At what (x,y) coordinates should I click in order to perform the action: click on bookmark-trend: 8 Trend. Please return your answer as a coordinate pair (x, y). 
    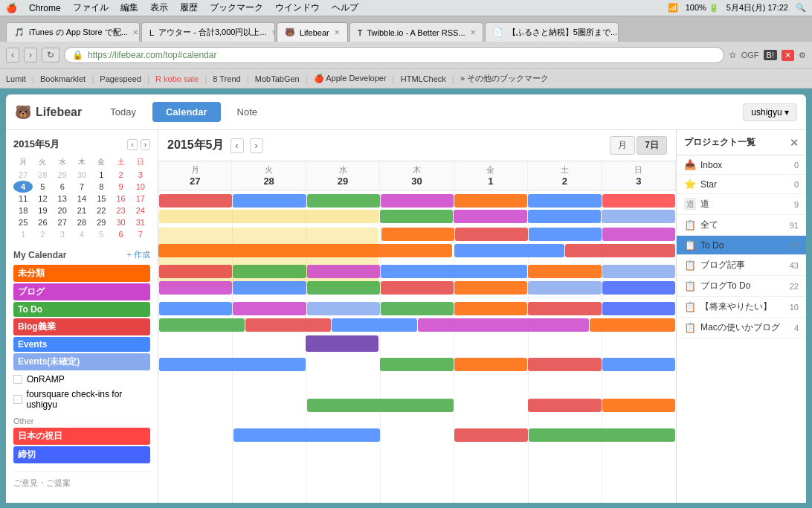
    Looking at the image, I should click on (226, 79).